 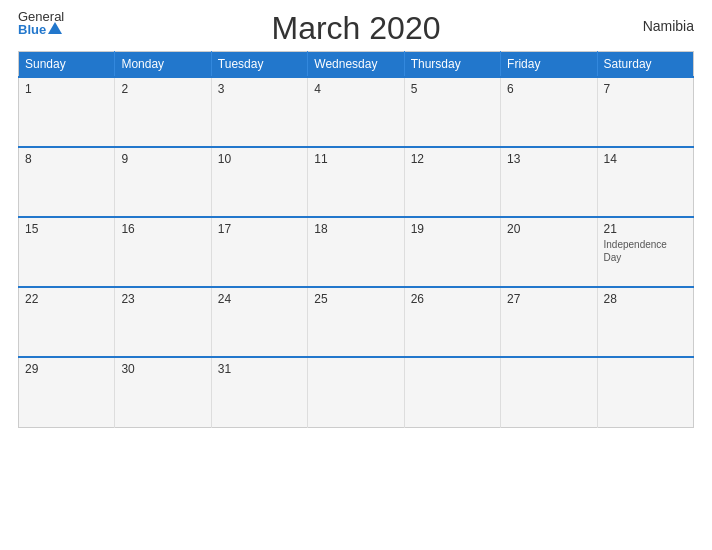 What do you see at coordinates (162, 369) in the screenshot?
I see `day-number: 30` at bounding box center [162, 369].